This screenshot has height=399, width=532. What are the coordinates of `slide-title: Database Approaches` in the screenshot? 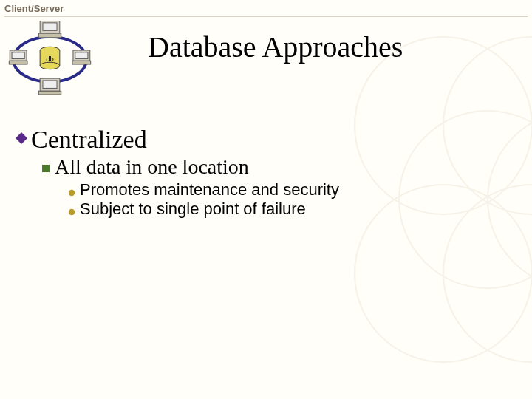 It's located at (332, 47).